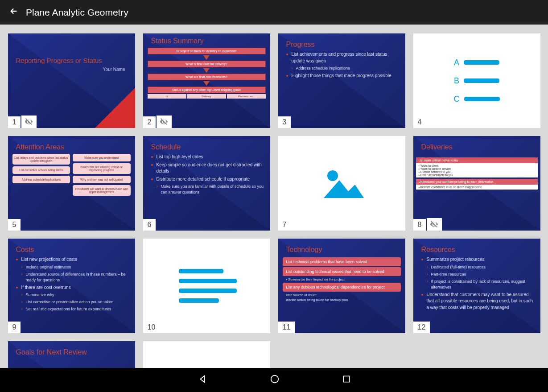 This screenshot has width=548, height=392. I want to click on slide-thumbnail: 1Reporting Progress or StatusYour Name, so click(71, 81).